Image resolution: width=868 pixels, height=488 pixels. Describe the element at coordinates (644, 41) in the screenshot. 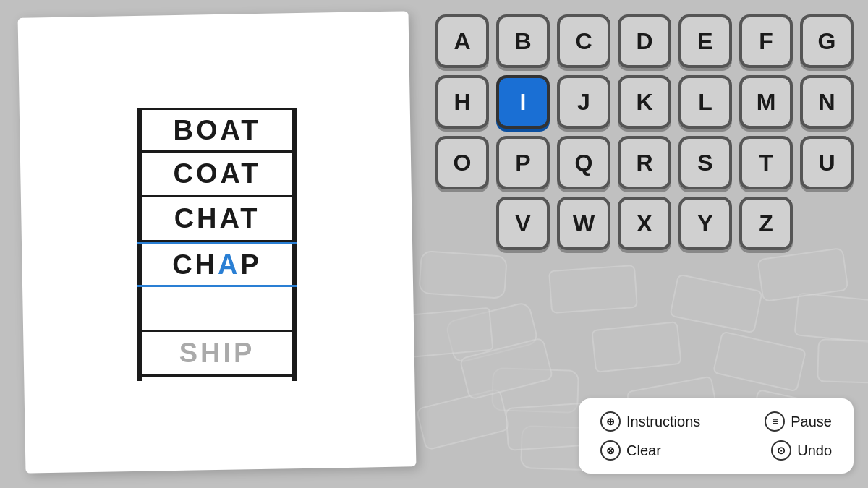

I see `key-row: ABCDEFG` at that location.